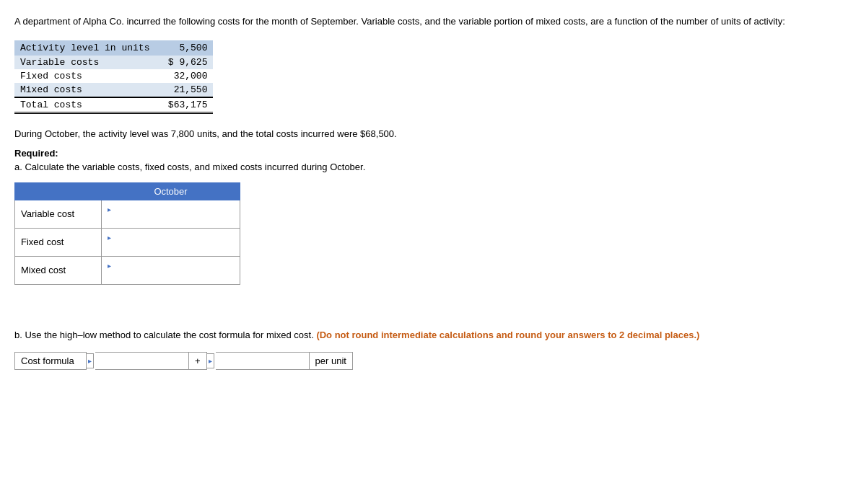  Describe the element at coordinates (430, 134) in the screenshot. I see `during-text: During October, the activity level was 7…` at that location.